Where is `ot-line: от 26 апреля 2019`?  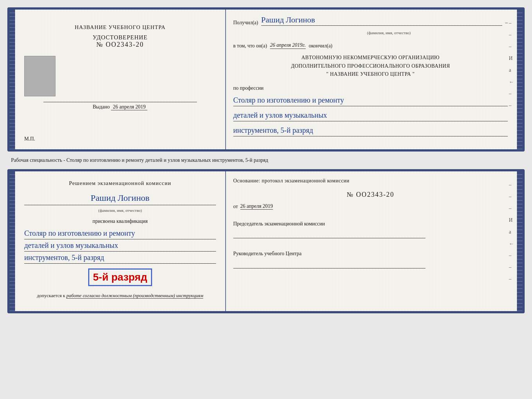 ot-line: от 26 апреля 2019 is located at coordinates (370, 207).